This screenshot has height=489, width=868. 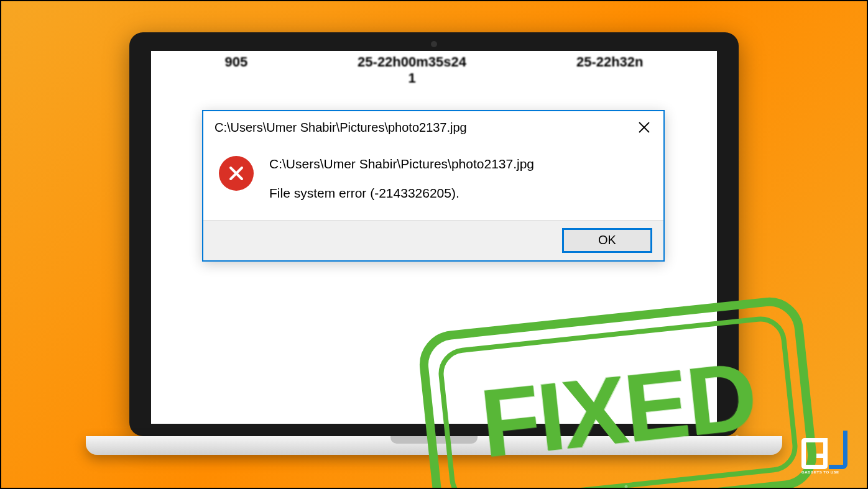 I want to click on error-code-text: File system error (-2143326205)., so click(x=402, y=193).